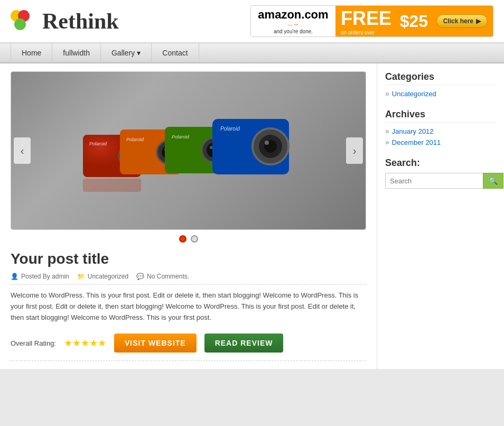 Image resolution: width=504 pixels, height=426 pixels. I want to click on banner-on-orders: on orders over, so click(358, 33).